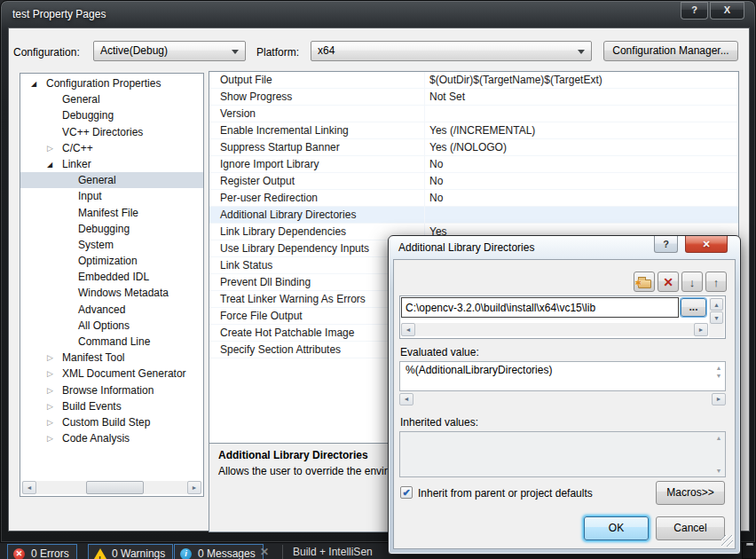 This screenshot has width=756, height=559. I want to click on inherit-checkbox: ✔, so click(406, 492).